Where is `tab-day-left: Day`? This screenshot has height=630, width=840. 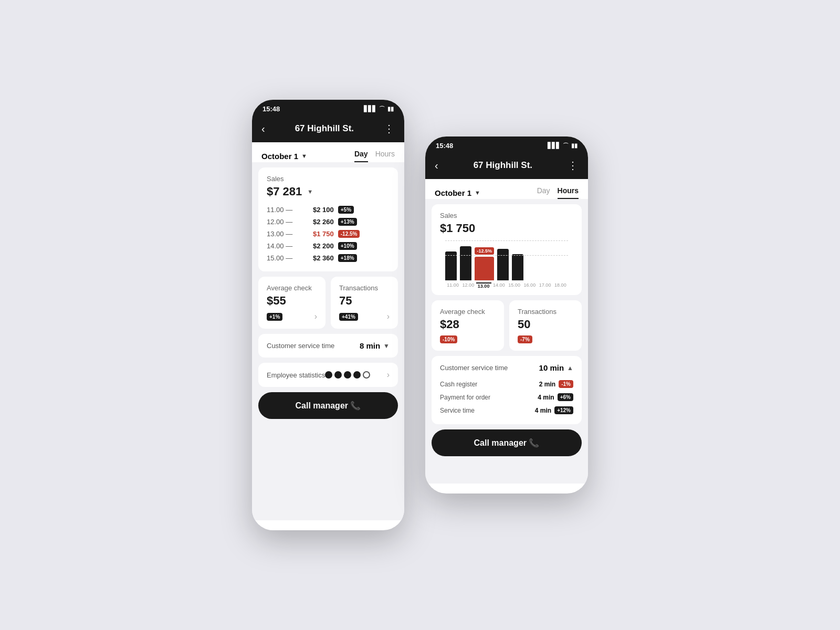
tab-day-left: Day is located at coordinates (361, 156).